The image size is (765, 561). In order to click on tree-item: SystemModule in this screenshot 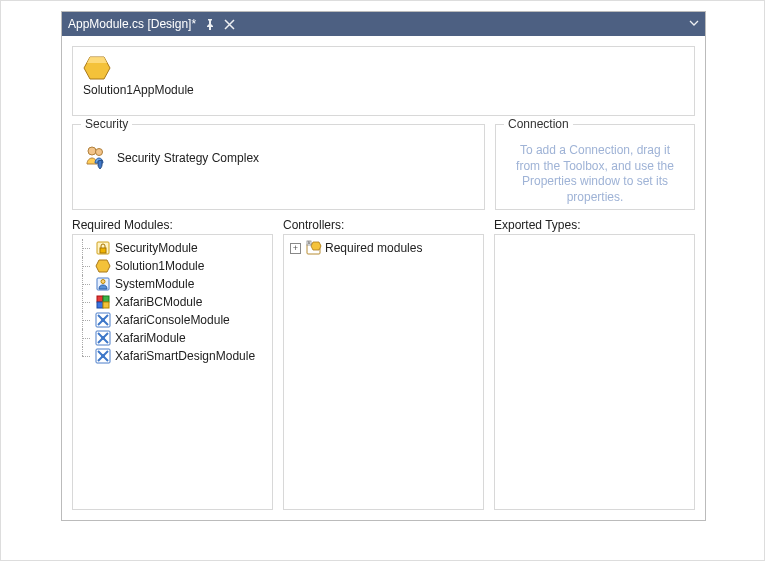, I will do `click(172, 284)`.